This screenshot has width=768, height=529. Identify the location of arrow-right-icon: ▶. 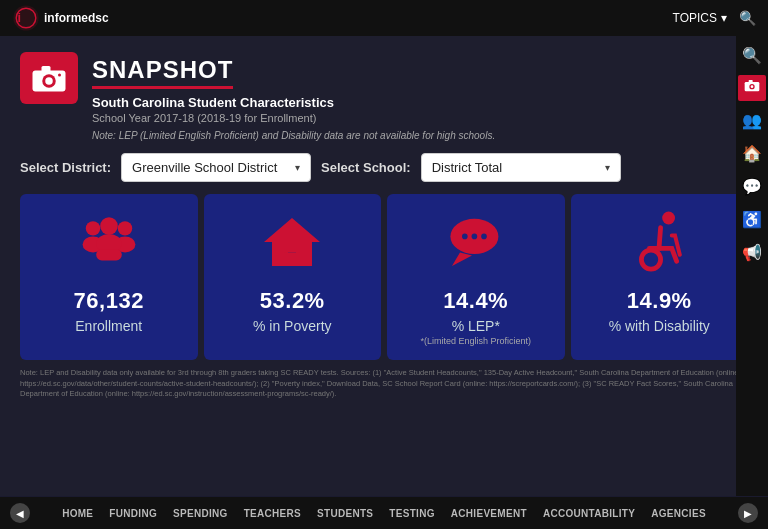
(748, 513).